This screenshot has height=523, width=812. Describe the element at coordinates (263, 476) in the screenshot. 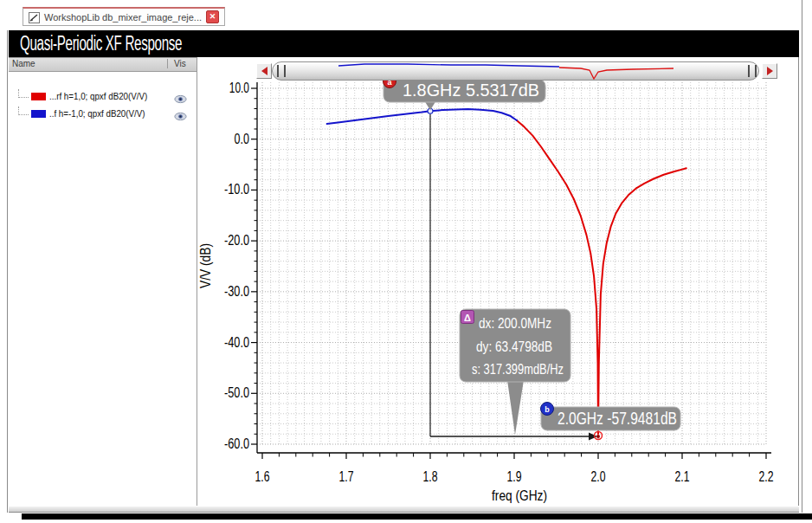

I see `svg-text: 1.6` at that location.